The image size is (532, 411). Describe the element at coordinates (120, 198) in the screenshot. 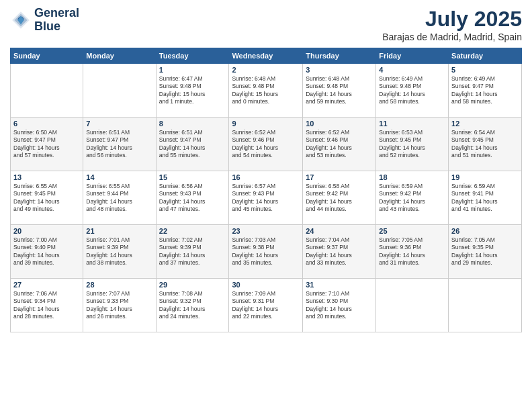

I see `day-info: Sunrise: 6:55 AM Sunset: 9:44 PM Dayligh…` at that location.